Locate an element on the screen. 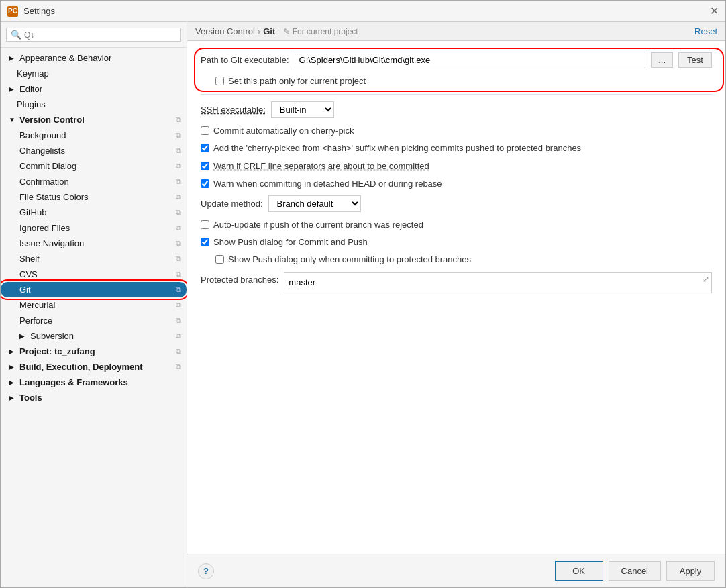 This screenshot has height=588, width=726. close-button: ✕ is located at coordinates (714, 11).